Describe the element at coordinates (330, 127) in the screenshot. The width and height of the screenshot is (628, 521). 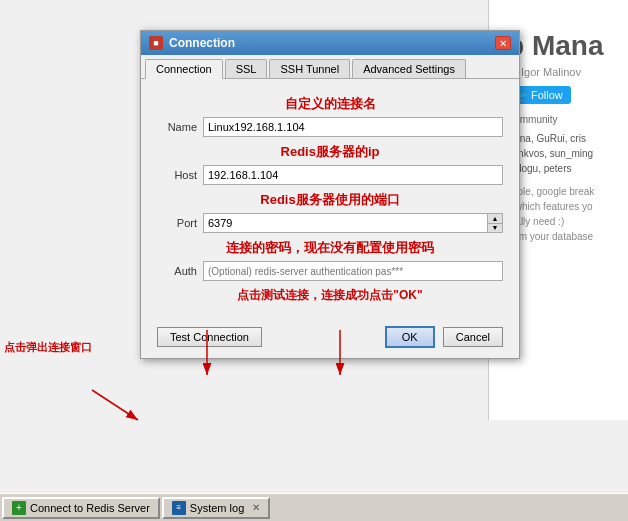
I see `name-row: Name` at that location.